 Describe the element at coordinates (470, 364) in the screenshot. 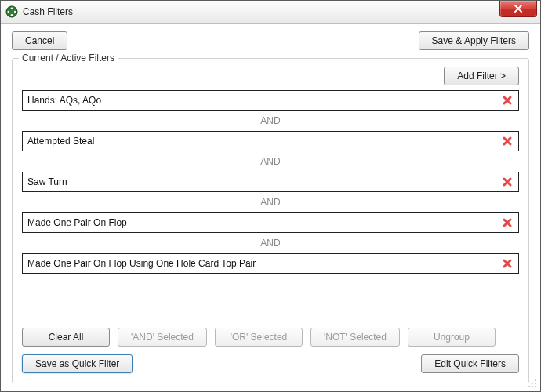

I see `edit-quick-filters-button: Edit Quick Filters` at that location.